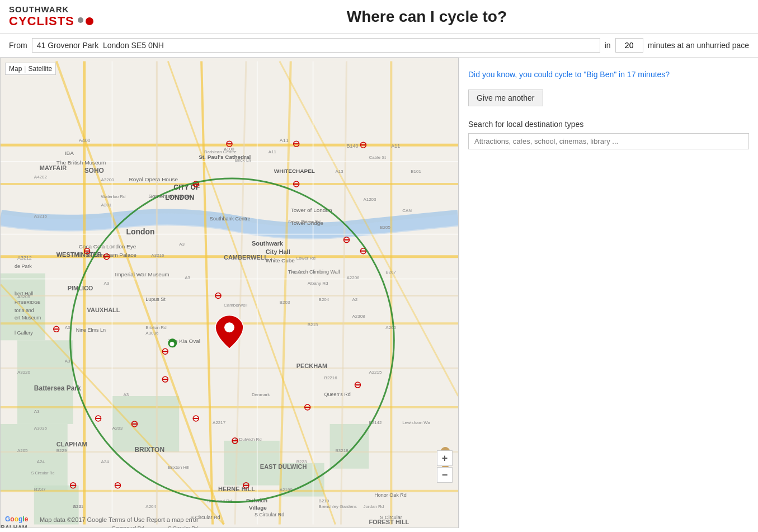  I want to click on svg-text: B205, so click(385, 227).